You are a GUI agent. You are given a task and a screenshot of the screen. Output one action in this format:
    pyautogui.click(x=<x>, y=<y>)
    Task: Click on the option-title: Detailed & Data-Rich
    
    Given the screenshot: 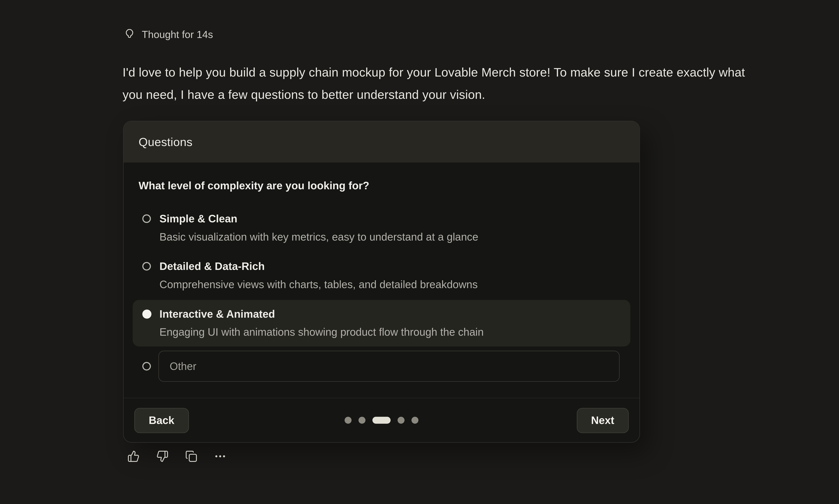 What is the action you would take?
    pyautogui.click(x=390, y=267)
    